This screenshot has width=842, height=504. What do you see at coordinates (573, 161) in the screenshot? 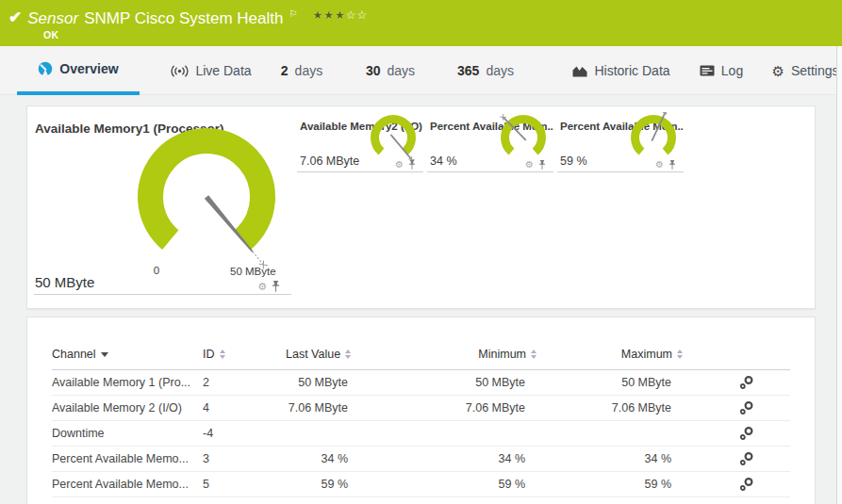
I see `gauge-last-value: 59 %` at bounding box center [573, 161].